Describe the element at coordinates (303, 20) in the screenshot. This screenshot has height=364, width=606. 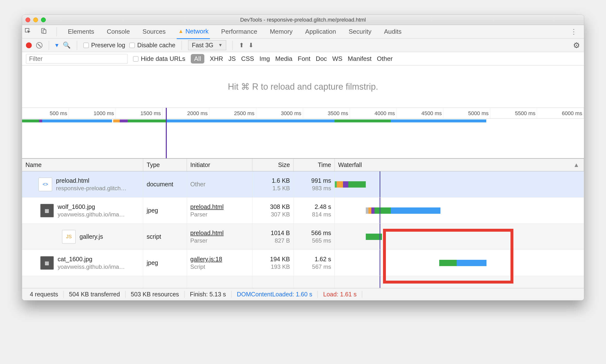
I see `window-title: DevTools - responsive-preload.glitch.me/…` at that location.